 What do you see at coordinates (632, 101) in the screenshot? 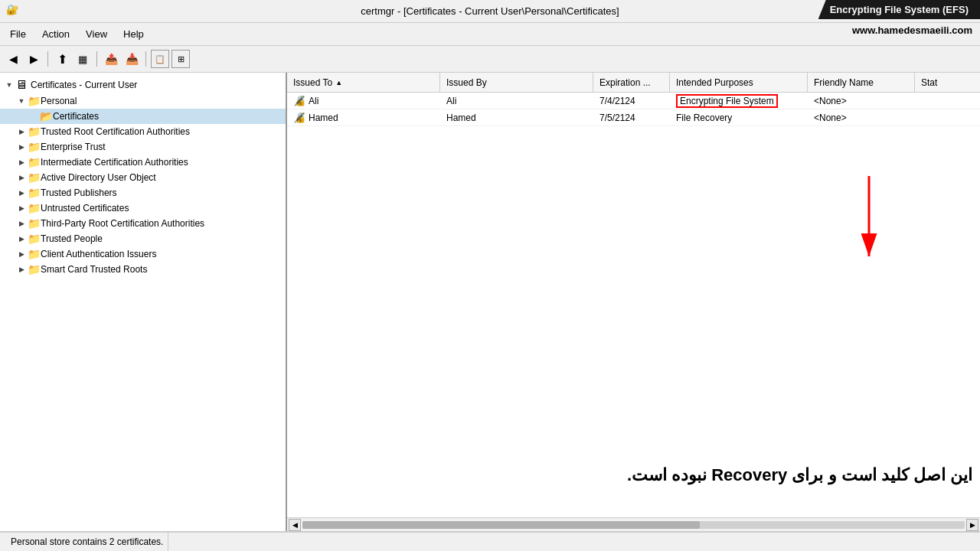
I see `cell-expiration-ali: 7/4/2124` at bounding box center [632, 101].